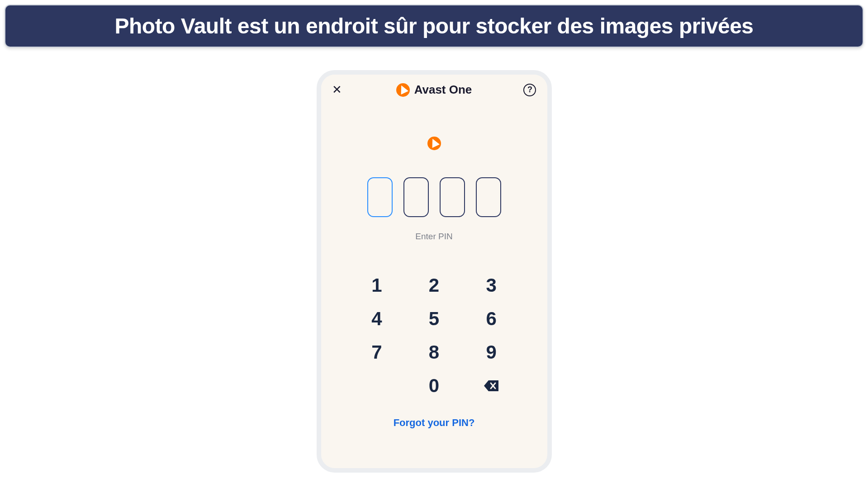 The height and width of the screenshot is (488, 868). Describe the element at coordinates (434, 143) in the screenshot. I see `avast-small-logo-icon` at that location.